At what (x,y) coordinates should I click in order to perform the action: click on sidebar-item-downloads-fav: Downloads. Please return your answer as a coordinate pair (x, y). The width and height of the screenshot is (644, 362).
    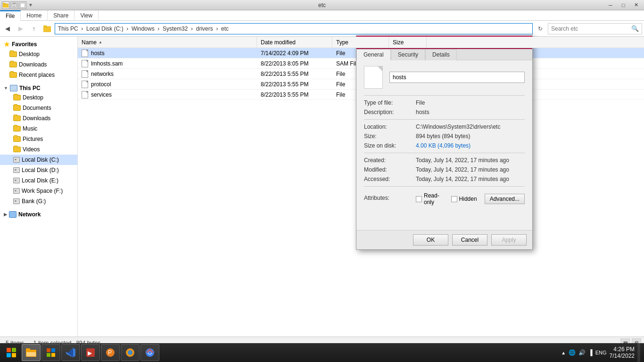
    Looking at the image, I should click on (39, 65).